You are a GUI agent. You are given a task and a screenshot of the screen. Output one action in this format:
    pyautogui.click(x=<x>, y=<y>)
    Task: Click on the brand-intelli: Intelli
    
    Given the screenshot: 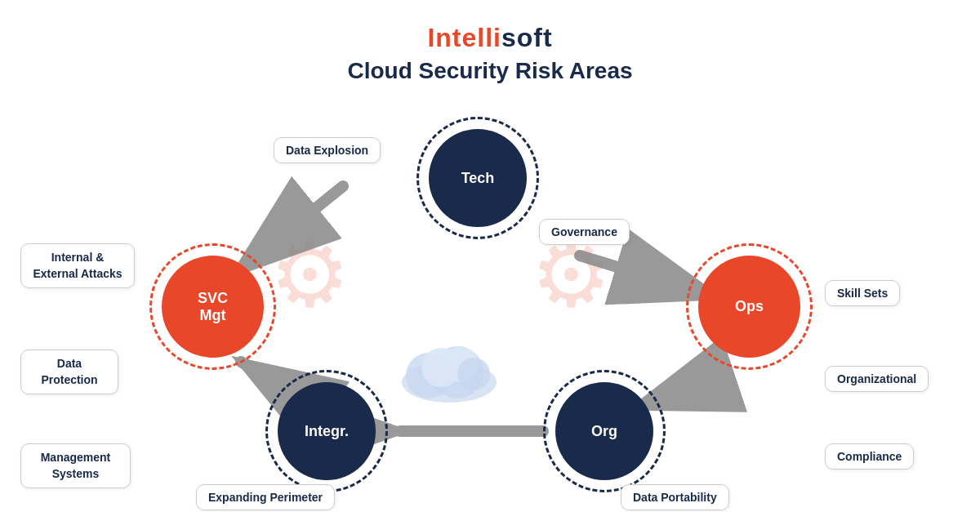 What is the action you would take?
    pyautogui.click(x=464, y=38)
    